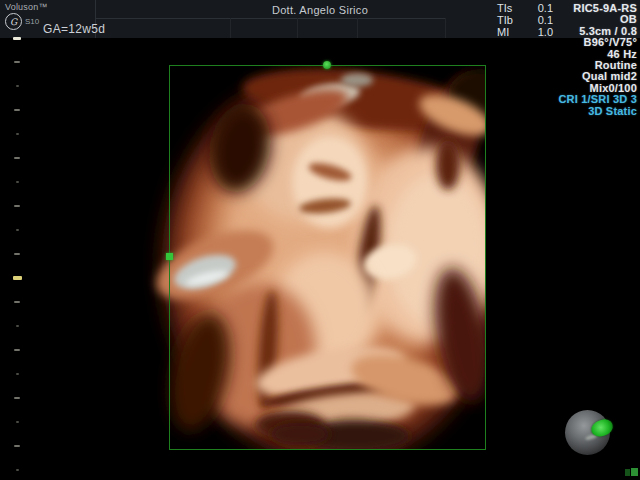 The image size is (640, 480). What do you see at coordinates (525, 8) in the screenshot?
I see `exposure-index-row: TIs0.1` at bounding box center [525, 8].